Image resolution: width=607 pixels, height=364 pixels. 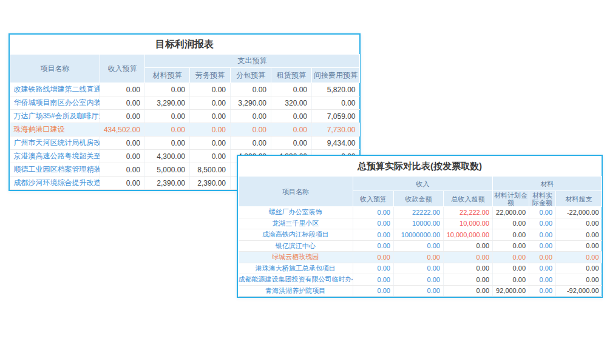 I want to click on table-row: 广州市天河区统计局机房改造项目0.000.000.000.000.009,434…, so click(x=185, y=143).